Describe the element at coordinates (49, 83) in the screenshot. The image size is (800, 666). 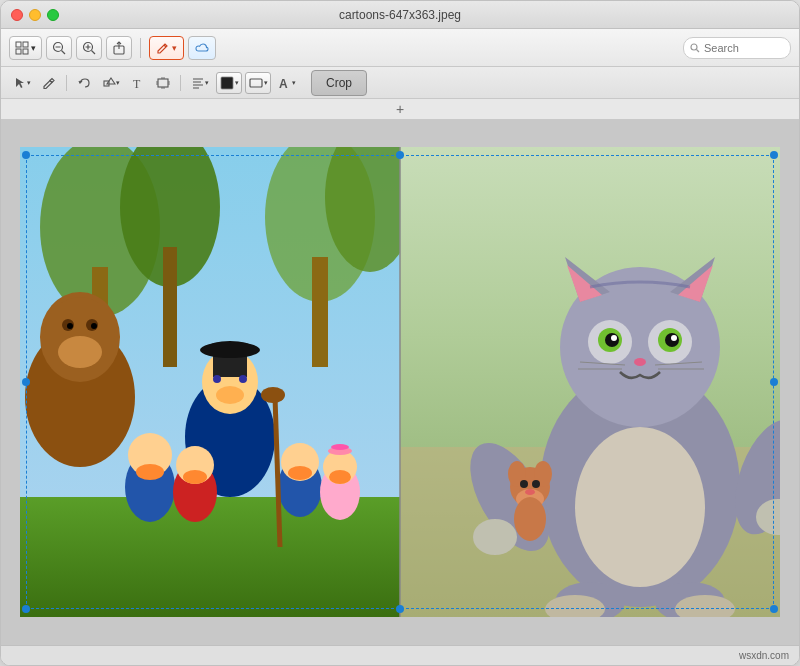
I see `pencil-icon` at that location.